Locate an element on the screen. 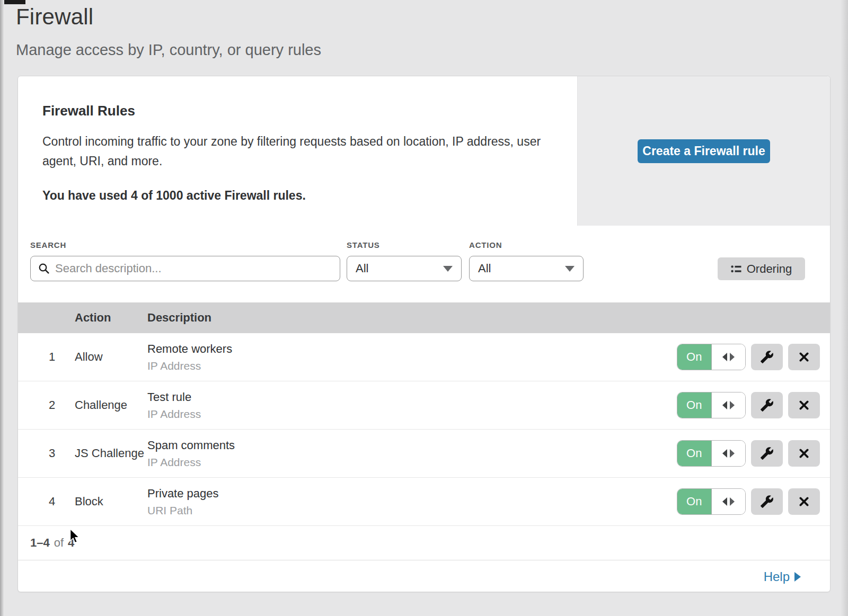  create-firewall-rule-button: Create a Firewall rule is located at coordinates (704, 151).